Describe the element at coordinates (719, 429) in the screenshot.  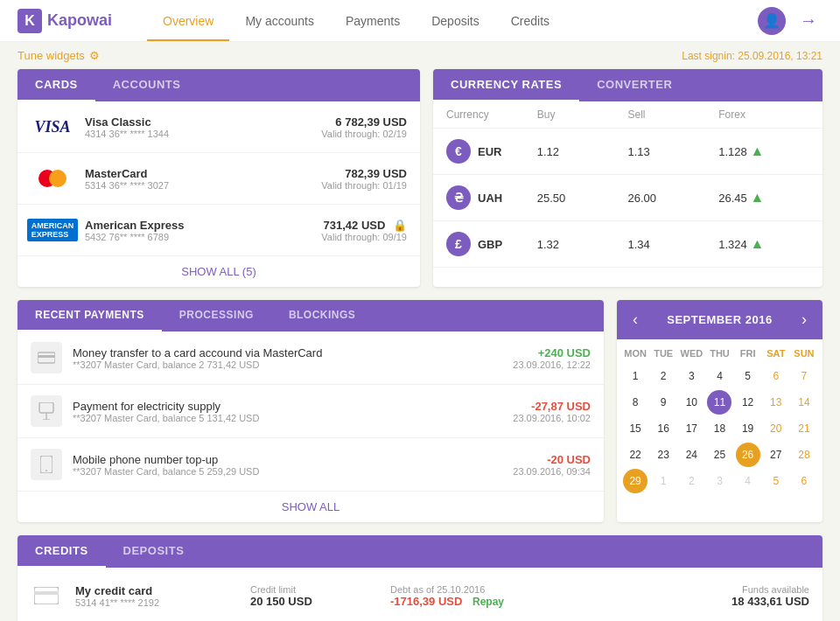
I see `cal-day-18: 18` at that location.